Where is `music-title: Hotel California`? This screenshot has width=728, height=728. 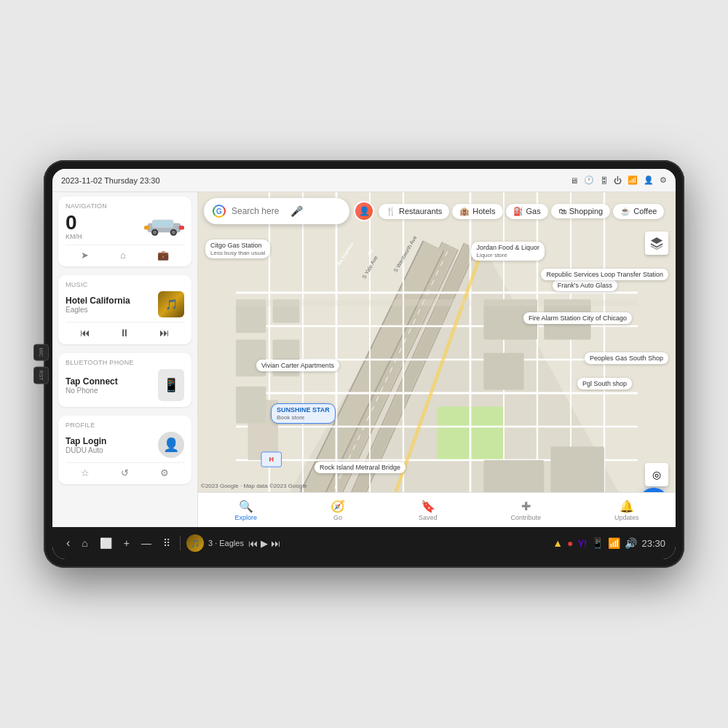 music-title: Hotel California is located at coordinates (109, 301).